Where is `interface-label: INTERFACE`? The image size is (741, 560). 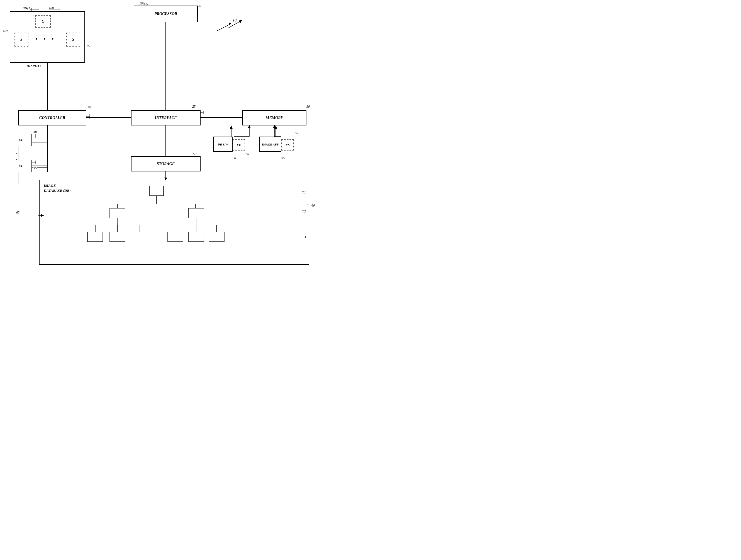 interface-label: INTERFACE is located at coordinates (166, 118).